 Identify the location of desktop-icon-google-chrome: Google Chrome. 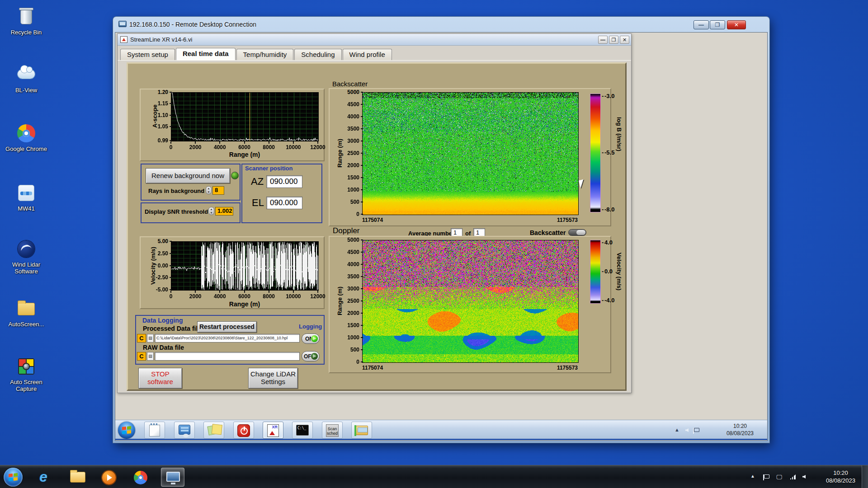
(26, 137).